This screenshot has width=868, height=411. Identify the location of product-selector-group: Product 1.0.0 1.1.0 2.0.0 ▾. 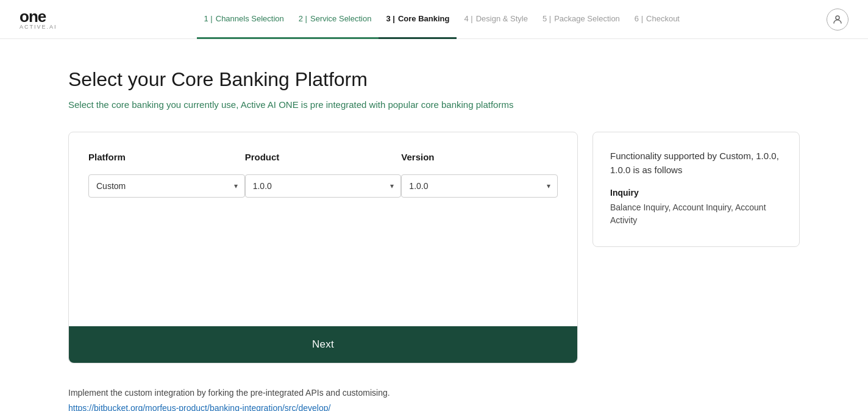
(323, 174).